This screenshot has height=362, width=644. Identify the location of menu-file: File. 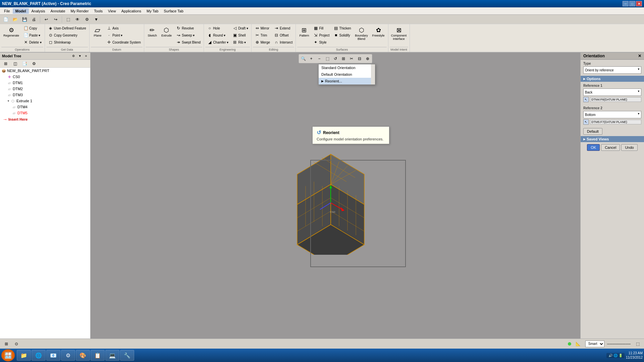
(7, 11).